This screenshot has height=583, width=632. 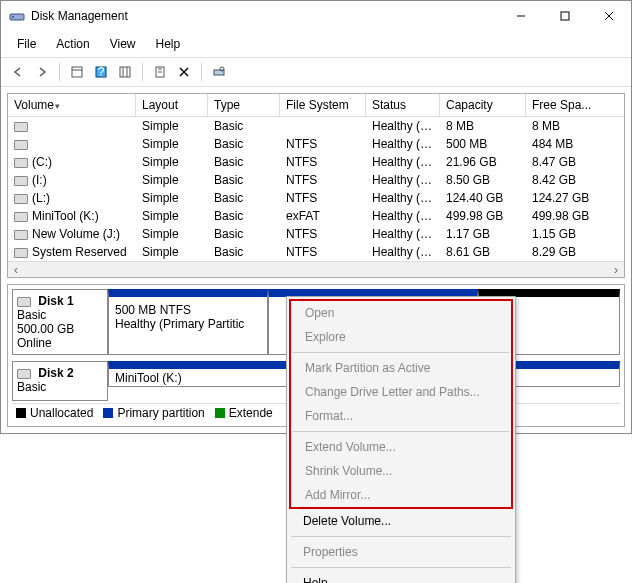 What do you see at coordinates (72, 234) in the screenshot?
I see `cell-volume: New Volume (J:)` at bounding box center [72, 234].